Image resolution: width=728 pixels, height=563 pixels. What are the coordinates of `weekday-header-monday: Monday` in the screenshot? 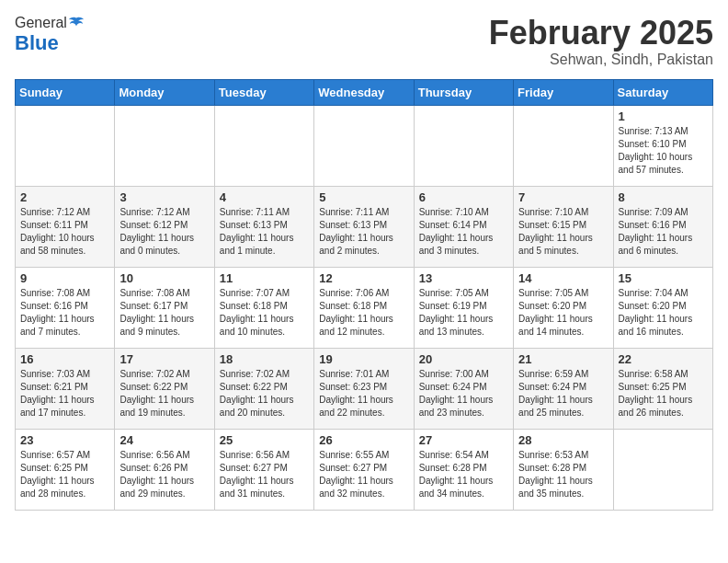 It's located at (165, 92).